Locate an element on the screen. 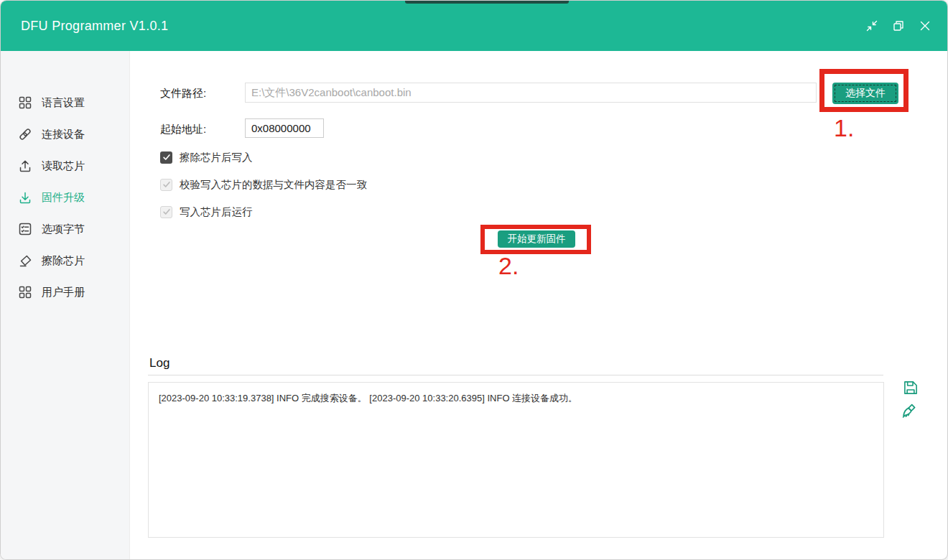 This screenshot has width=948, height=560. sidebar-item-connect-device: 连接设备 is located at coordinates (65, 134).